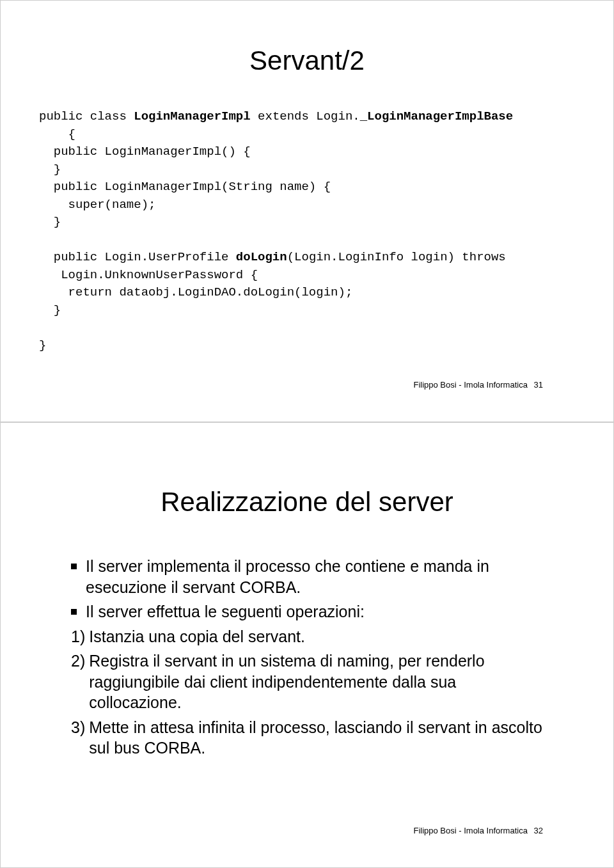 The height and width of the screenshot is (868, 614). What do you see at coordinates (397, 257) in the screenshot?
I see `code-line: (Login.LoginInfo login) throws` at bounding box center [397, 257].